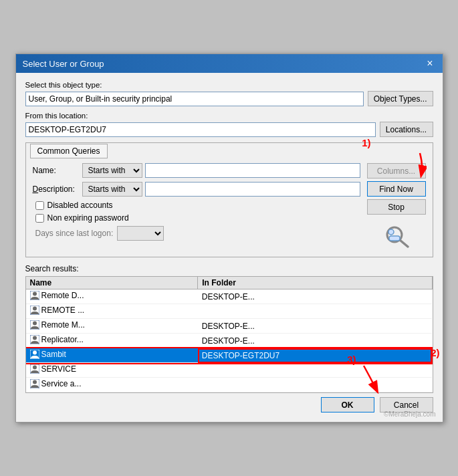 Image resolution: width=458 pixels, height=476 pixels. I want to click on cq-left: Name: Starts with Is (exactly) Starts wi…, so click(197, 202).